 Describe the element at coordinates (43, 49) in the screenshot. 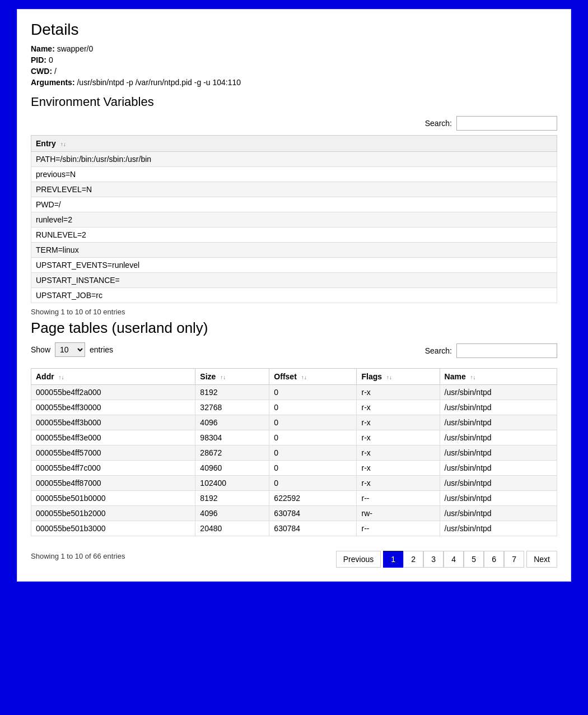

I see `name-label: Name:` at that location.